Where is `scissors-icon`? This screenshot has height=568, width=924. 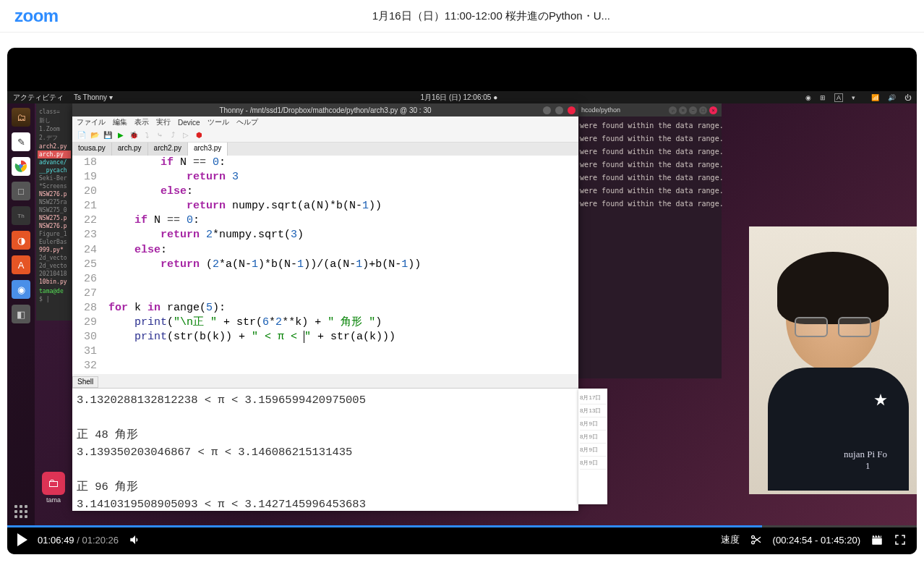
scissors-icon is located at coordinates (756, 540).